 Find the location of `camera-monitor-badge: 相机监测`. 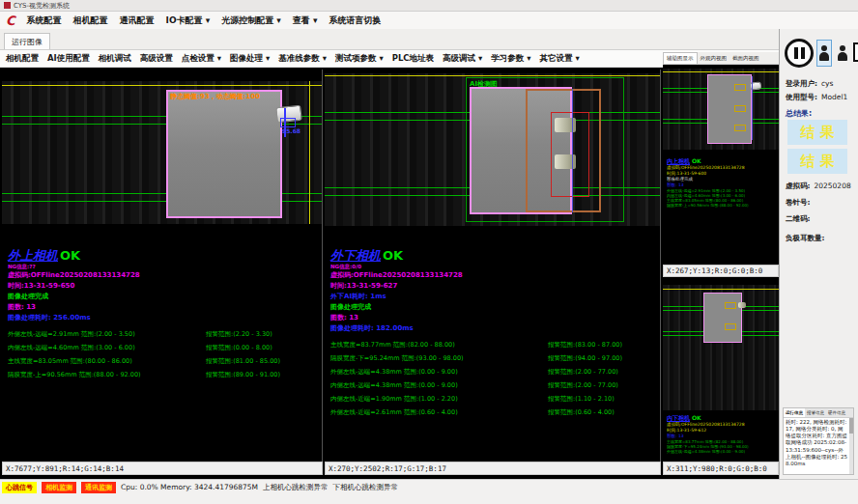

camera-monitor-badge: 相机监测 is located at coordinates (59, 488).